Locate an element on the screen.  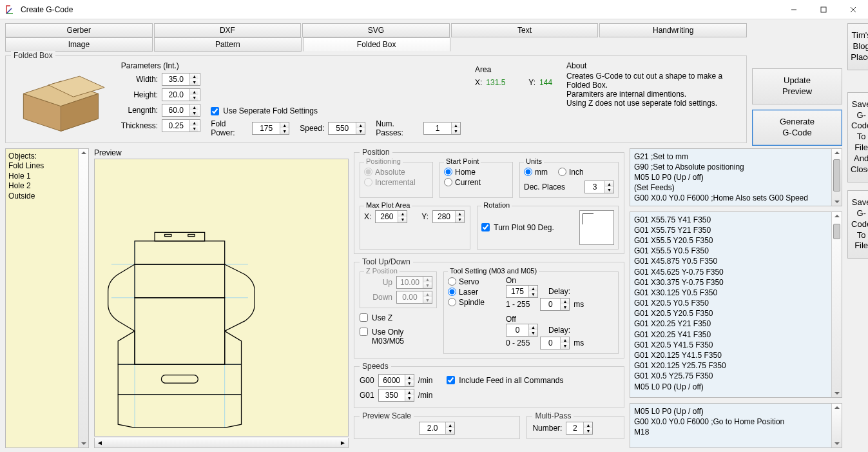
height-label: Height: is located at coordinates (139, 95).